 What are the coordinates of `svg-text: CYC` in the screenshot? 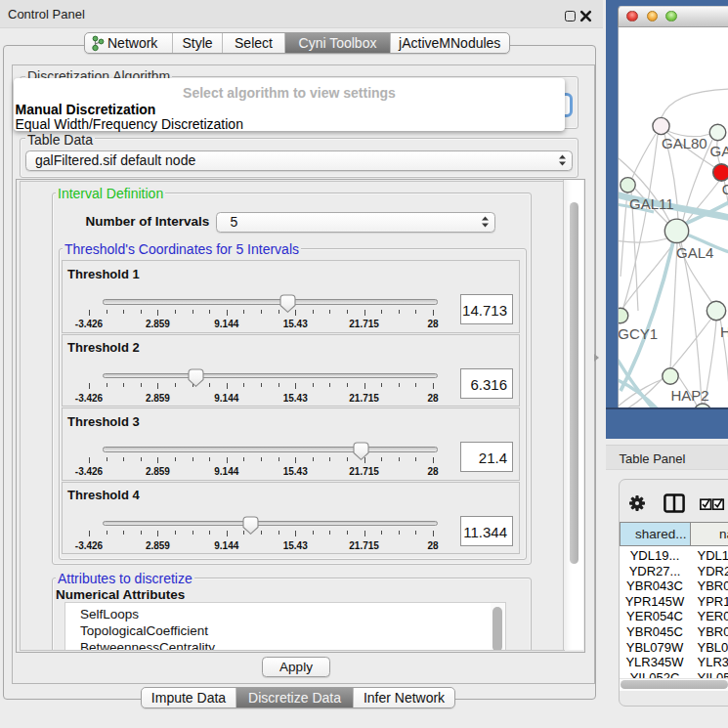 It's located at (725, 190).